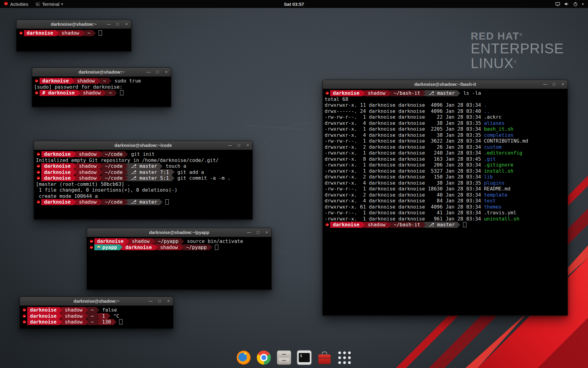 The height and width of the screenshot is (368, 588). What do you see at coordinates (38, 4) in the screenshot?
I see `terminal-icon` at bounding box center [38, 4].